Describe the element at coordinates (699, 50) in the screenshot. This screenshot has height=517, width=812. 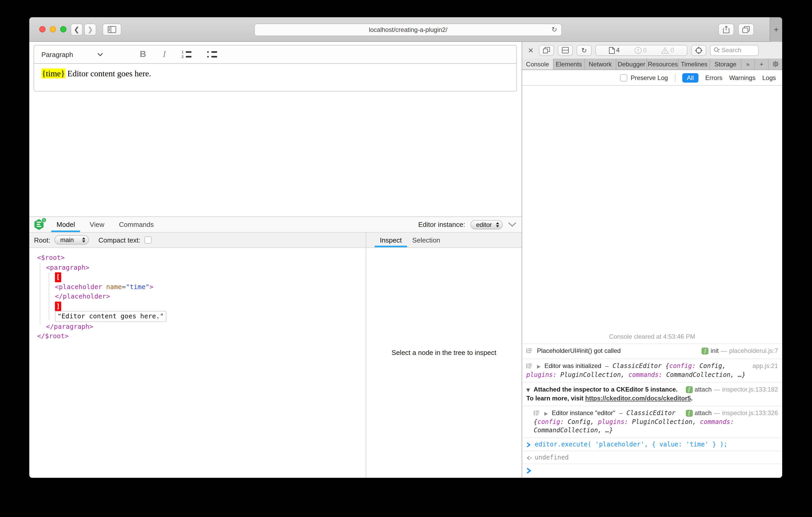
I see `element-picker-button` at that location.